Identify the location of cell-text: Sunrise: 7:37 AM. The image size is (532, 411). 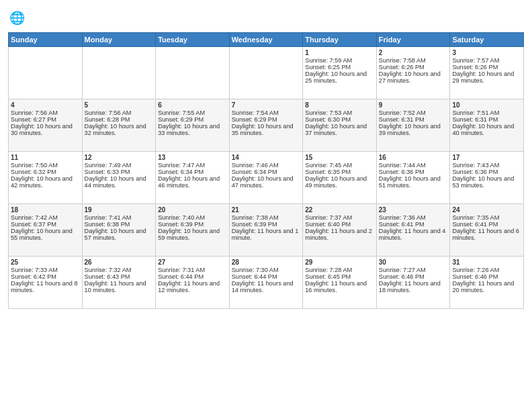
(340, 218).